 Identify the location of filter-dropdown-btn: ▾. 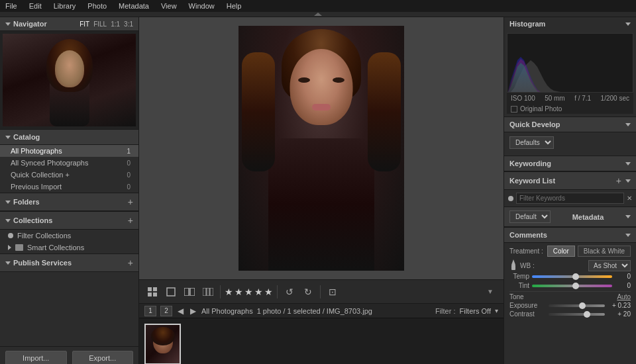
(497, 311).